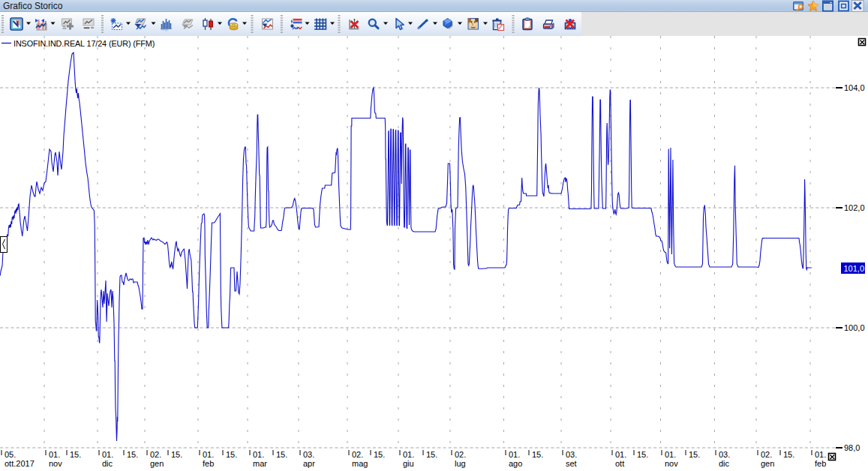  Describe the element at coordinates (852, 448) in the screenshot. I see `svg-text: 98,0` at that location.